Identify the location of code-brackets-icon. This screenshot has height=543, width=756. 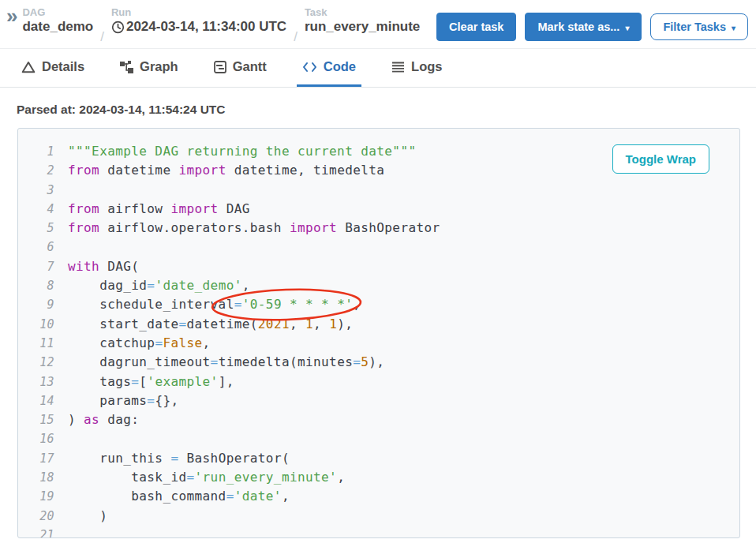
(309, 67).